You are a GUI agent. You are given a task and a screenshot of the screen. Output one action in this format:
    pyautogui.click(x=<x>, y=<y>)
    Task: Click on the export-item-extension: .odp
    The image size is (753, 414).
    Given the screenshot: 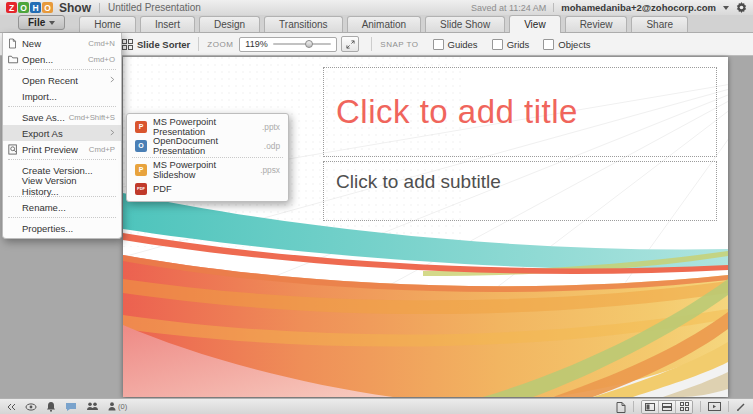 What is the action you would take?
    pyautogui.click(x=272, y=146)
    